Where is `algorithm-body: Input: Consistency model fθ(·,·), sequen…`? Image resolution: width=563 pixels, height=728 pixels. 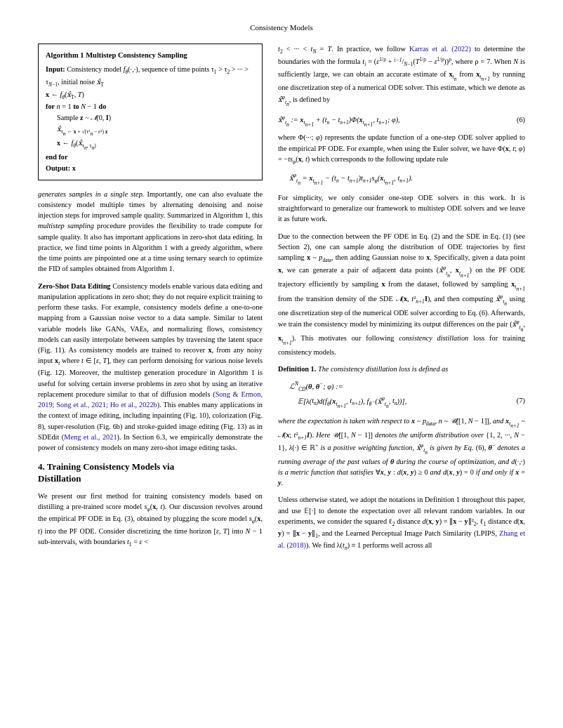
algorithm-body: Input: Consistency model fθ(·,·), sequen… is located at coordinates (150, 119).